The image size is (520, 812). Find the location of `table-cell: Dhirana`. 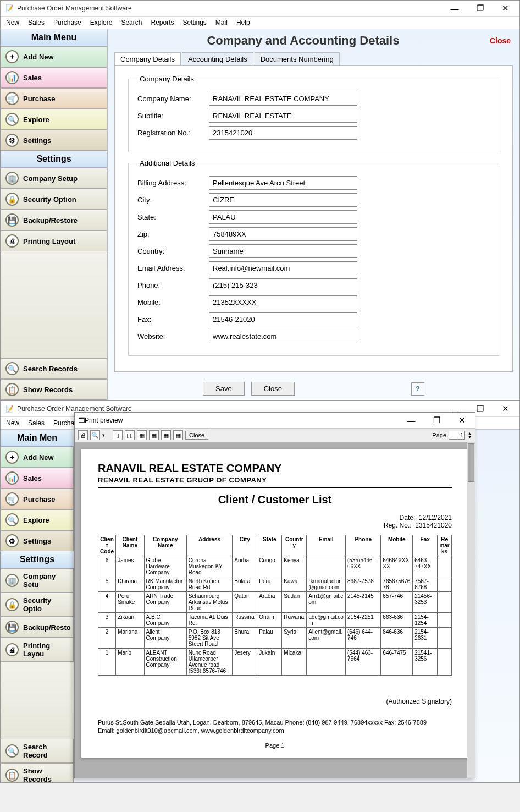

table-cell: Dhirana is located at coordinates (130, 584).